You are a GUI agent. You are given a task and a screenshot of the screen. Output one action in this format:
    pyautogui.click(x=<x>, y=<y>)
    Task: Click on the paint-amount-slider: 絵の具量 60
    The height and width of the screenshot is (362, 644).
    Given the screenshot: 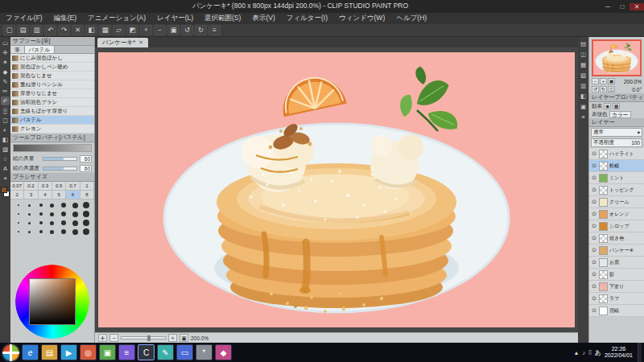 What is the action you would take?
    pyautogui.click(x=52, y=158)
    